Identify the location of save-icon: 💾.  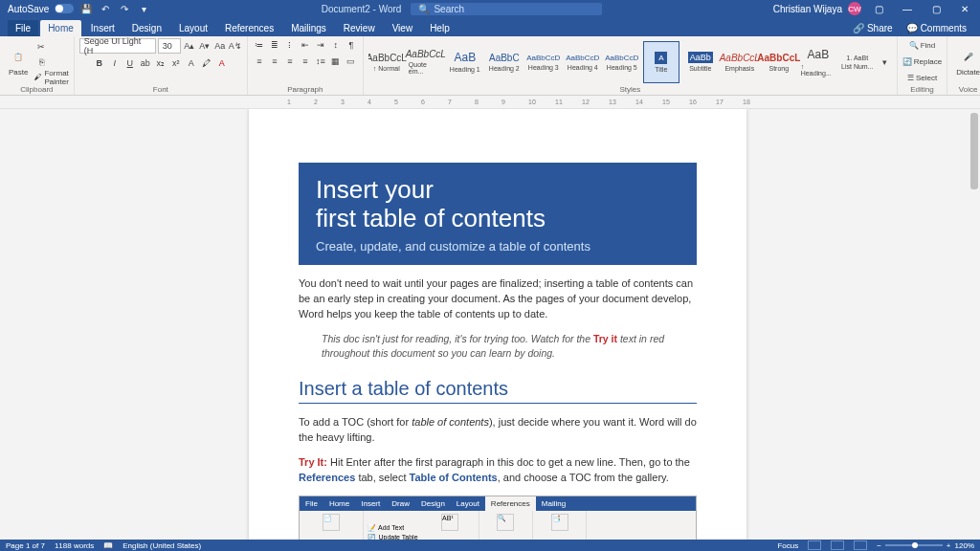
(86, 9).